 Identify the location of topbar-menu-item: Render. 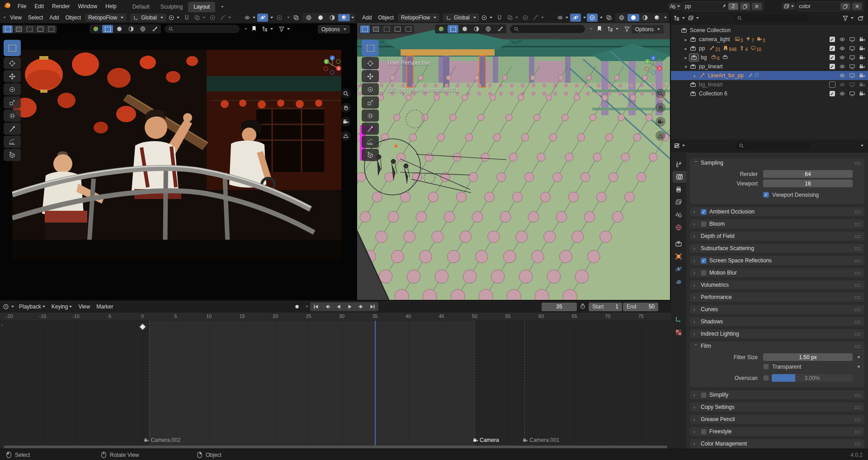
(61, 6).